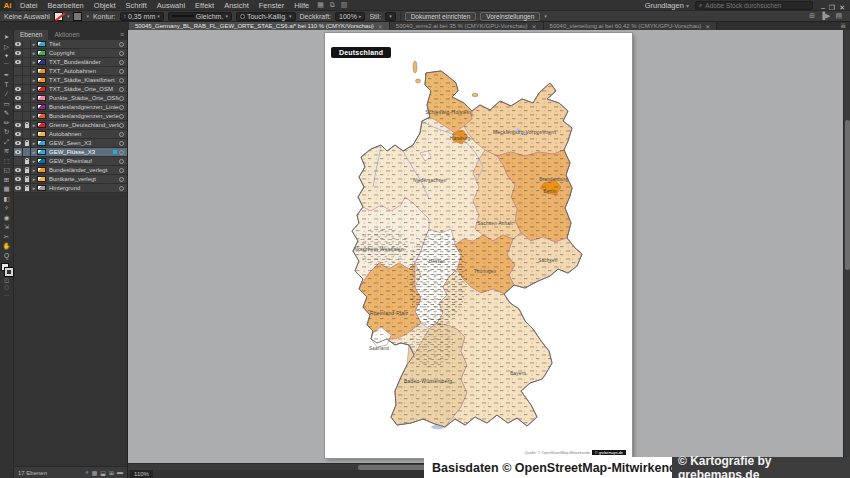 The image size is (850, 478). Describe the element at coordinates (7, 199) in the screenshot. I see `gradient-tool-icon: ◧` at that location.